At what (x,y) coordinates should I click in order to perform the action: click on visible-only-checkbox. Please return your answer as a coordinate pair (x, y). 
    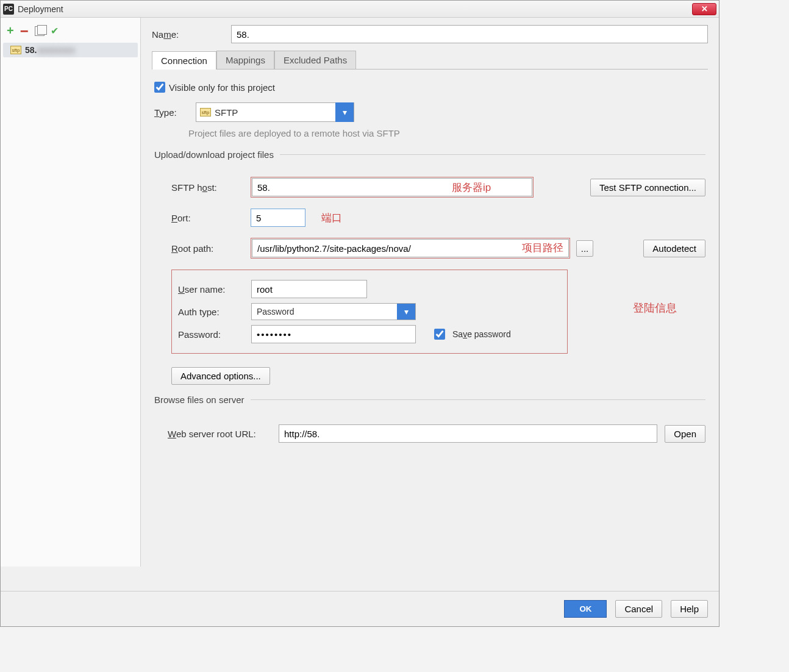
    Looking at the image, I should click on (160, 87).